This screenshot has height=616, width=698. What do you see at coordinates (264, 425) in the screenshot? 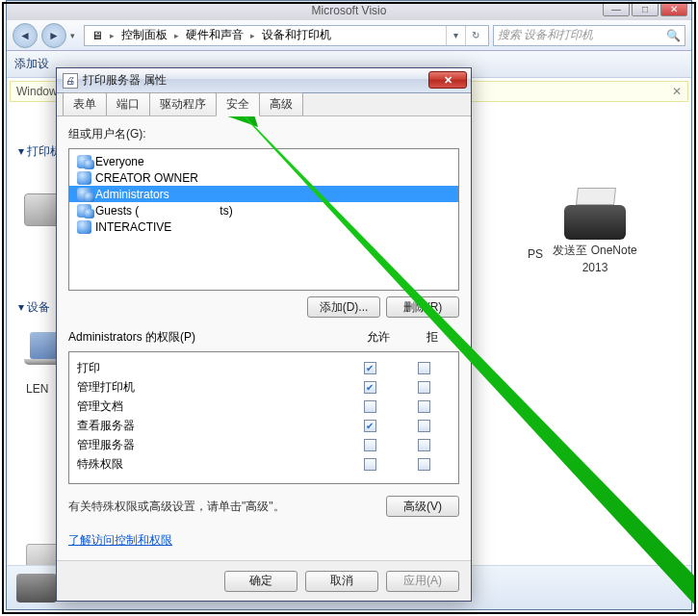
I see `permission-row: 查看服务器` at bounding box center [264, 425].